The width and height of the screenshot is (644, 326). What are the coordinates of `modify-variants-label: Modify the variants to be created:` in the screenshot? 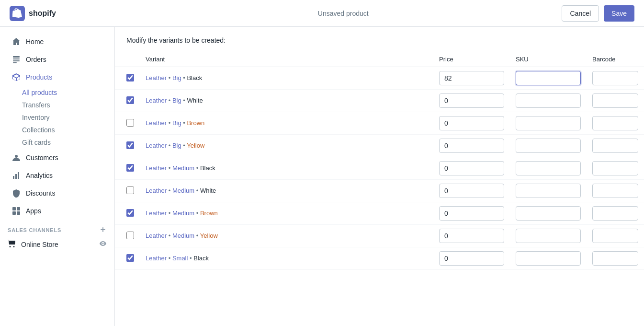 It's located at (379, 39).